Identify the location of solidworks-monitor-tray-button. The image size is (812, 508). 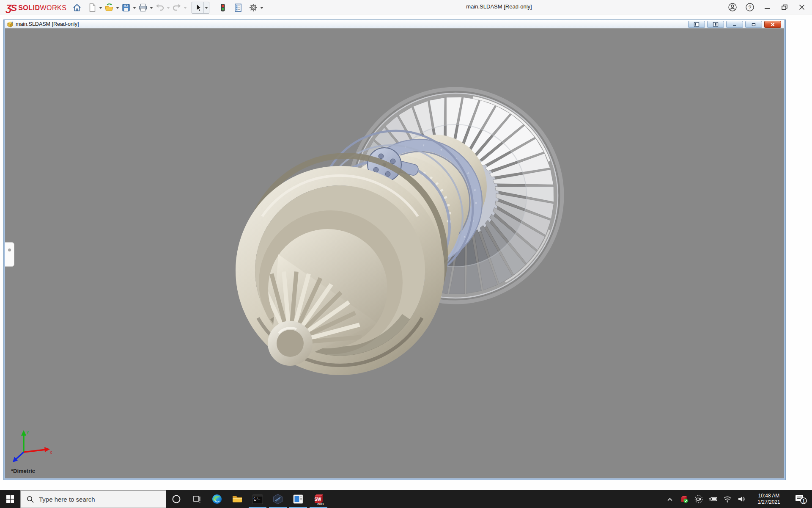
(684, 499).